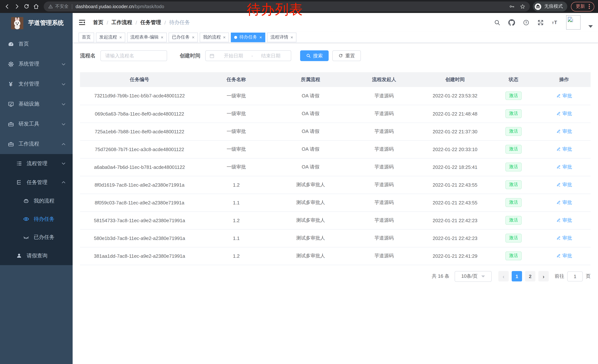 This screenshot has height=364, width=598. I want to click on sidebar-item-task-mgmt: 任务管理, so click(36, 182).